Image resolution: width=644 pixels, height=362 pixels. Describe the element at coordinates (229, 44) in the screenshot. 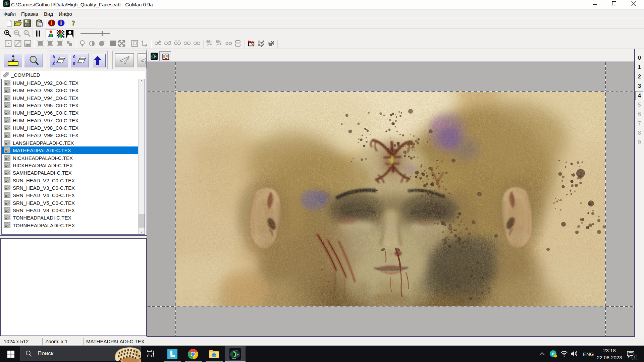

I see `svg-text: DO` at that location.